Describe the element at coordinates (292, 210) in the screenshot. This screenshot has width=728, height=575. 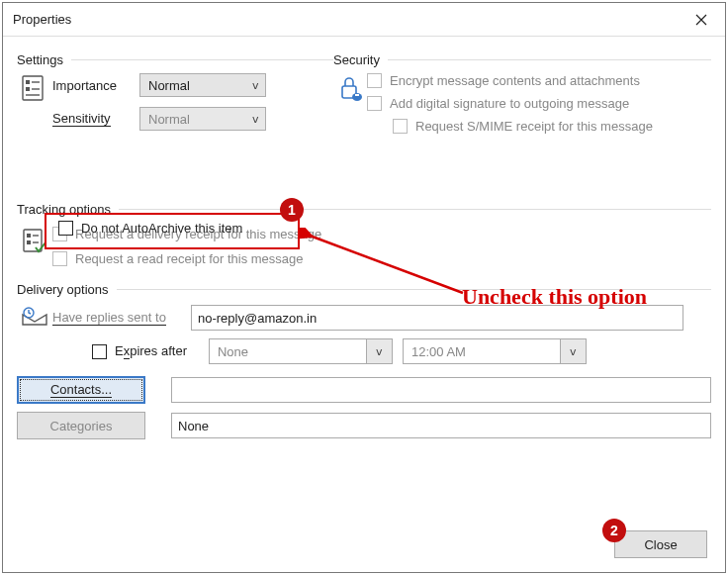
I see `annotation-badge-1: 1` at that location.